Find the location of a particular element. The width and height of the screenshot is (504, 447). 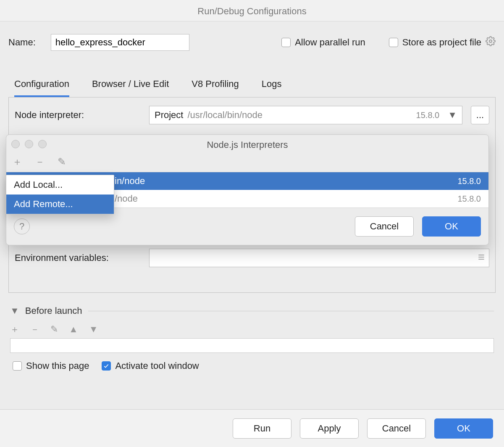

activate-tool-window-checkbox: Activate tool window is located at coordinates (150, 366).